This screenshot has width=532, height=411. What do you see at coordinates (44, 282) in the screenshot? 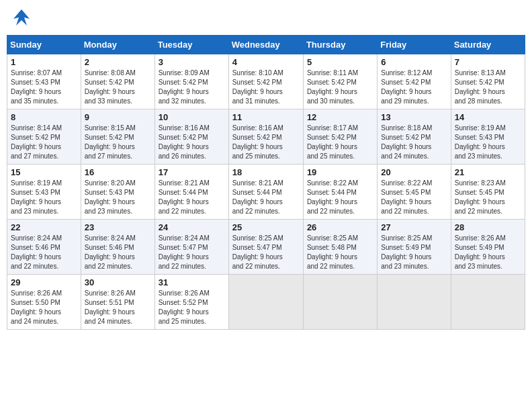
I see `day-number: 29` at bounding box center [44, 282].